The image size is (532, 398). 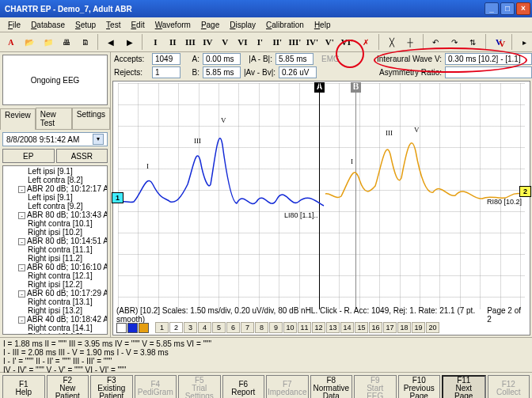 I want to click on chevron-down-icon: ▾, so click(x=98, y=139).